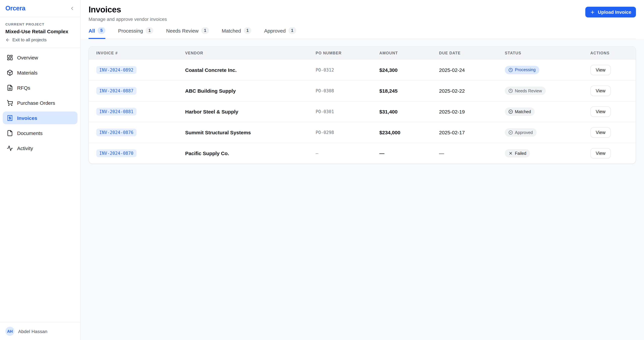 Image resolution: width=644 pixels, height=340 pixels. What do you see at coordinates (32, 331) in the screenshot?
I see `user-name: Abdel Hassan` at bounding box center [32, 331].